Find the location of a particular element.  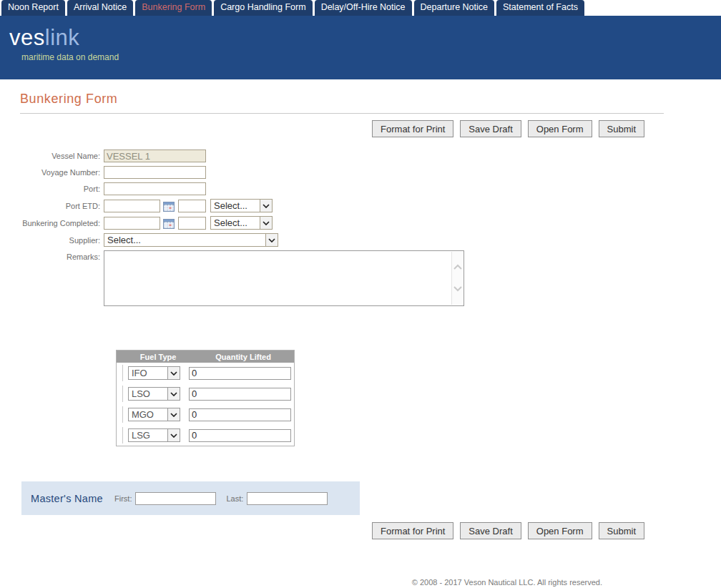

tab-bunkering-form: Bunkering Form is located at coordinates (173, 8).